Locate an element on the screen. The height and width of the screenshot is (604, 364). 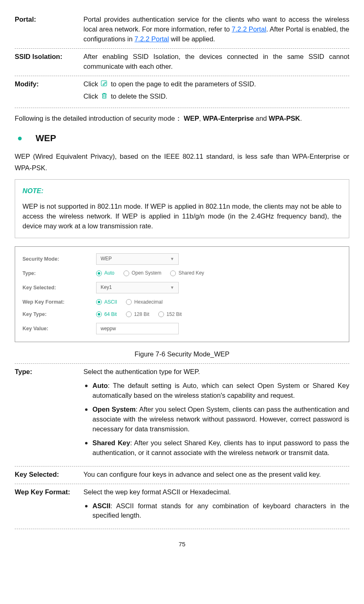
link-portal-2: 7.2.2 Portal is located at coordinates (152, 39).